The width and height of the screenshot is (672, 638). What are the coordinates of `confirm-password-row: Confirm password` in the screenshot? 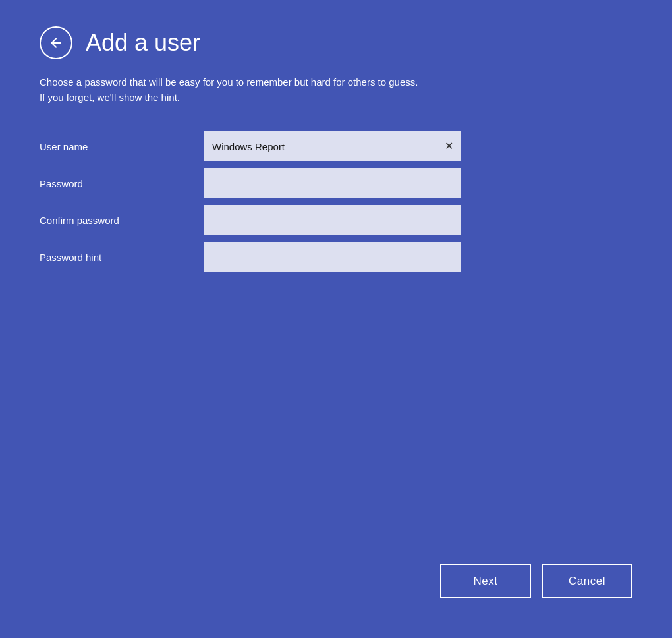 It's located at (336, 220).